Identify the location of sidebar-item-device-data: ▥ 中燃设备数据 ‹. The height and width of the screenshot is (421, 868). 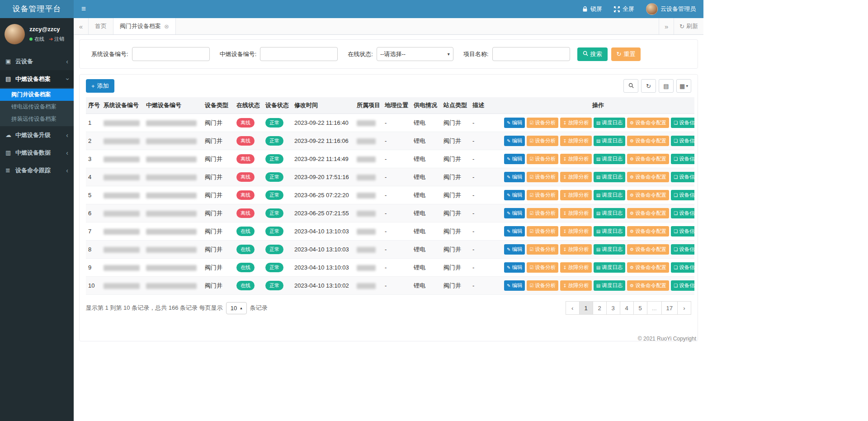
(37, 153).